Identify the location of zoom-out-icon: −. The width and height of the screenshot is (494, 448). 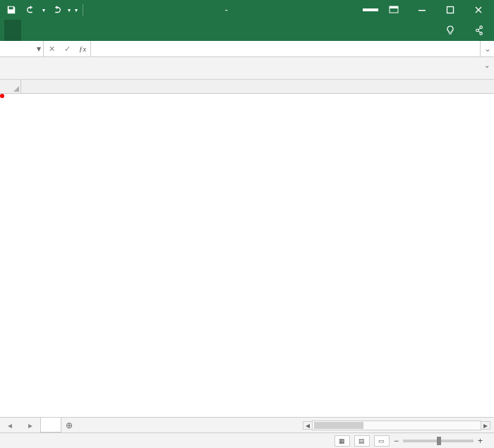
(397, 441).